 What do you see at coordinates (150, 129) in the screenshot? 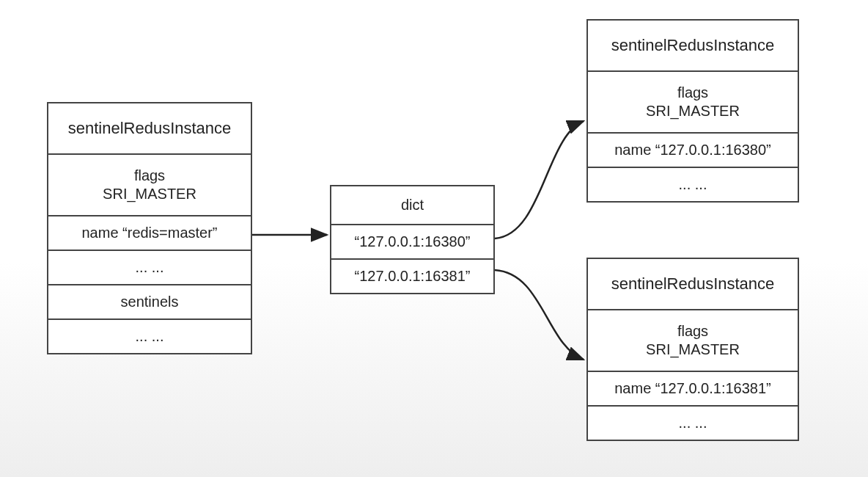
I see `left-title: sentinelRedusInstance` at bounding box center [150, 129].